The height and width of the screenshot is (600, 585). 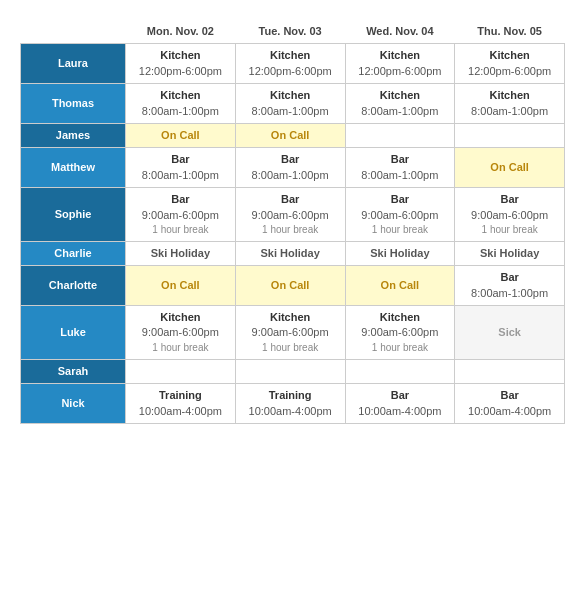 I want to click on cell-laura-1: Kitchen12:00pm-6:00pm, so click(x=290, y=64).